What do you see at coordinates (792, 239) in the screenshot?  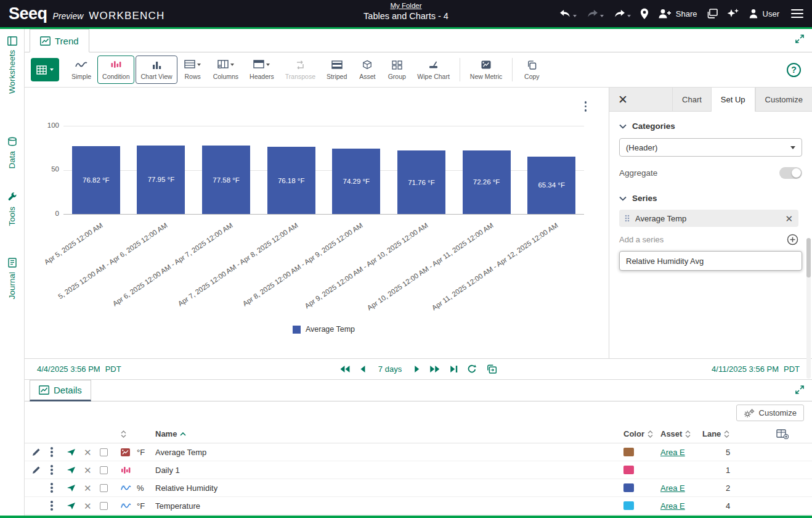 I see `add-series-button` at bounding box center [792, 239].